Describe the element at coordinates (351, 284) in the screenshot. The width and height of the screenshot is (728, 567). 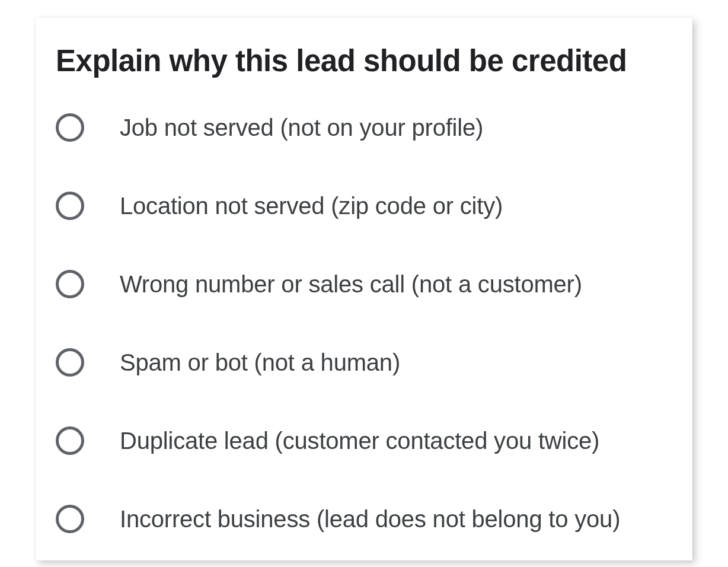
I see `option-label: Wrong number or sales call (not a custom…` at that location.